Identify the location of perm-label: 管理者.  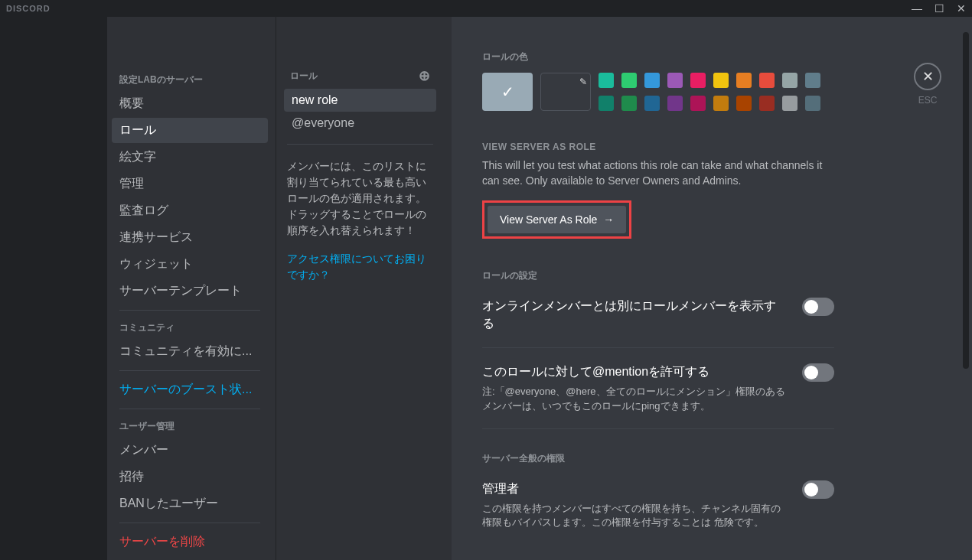
(634, 489).